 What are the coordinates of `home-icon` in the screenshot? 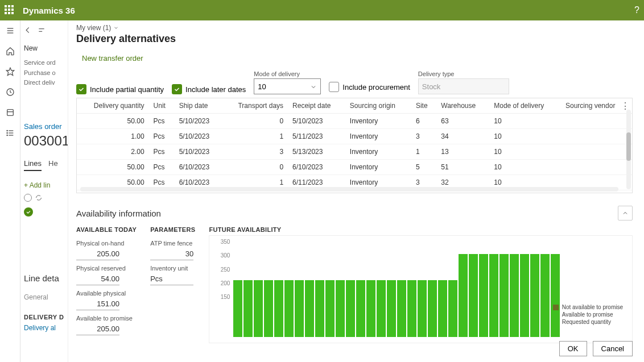 It's located at (10, 51).